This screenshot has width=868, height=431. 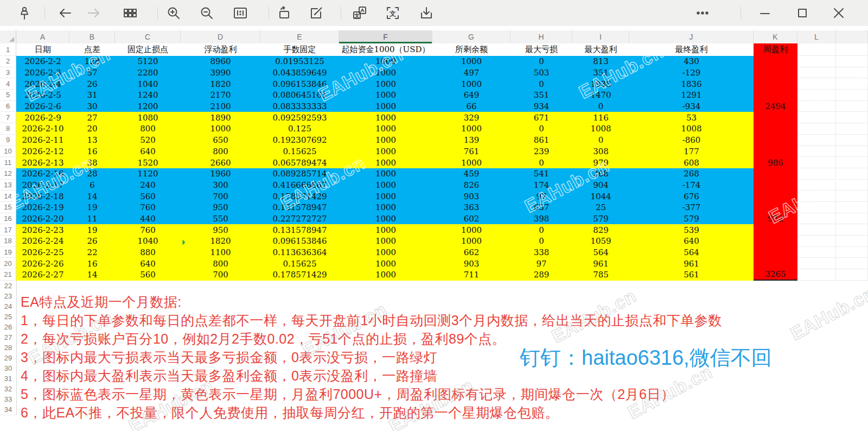 What do you see at coordinates (9, 327) in the screenshot?
I see `row-number: 26` at bounding box center [9, 327].